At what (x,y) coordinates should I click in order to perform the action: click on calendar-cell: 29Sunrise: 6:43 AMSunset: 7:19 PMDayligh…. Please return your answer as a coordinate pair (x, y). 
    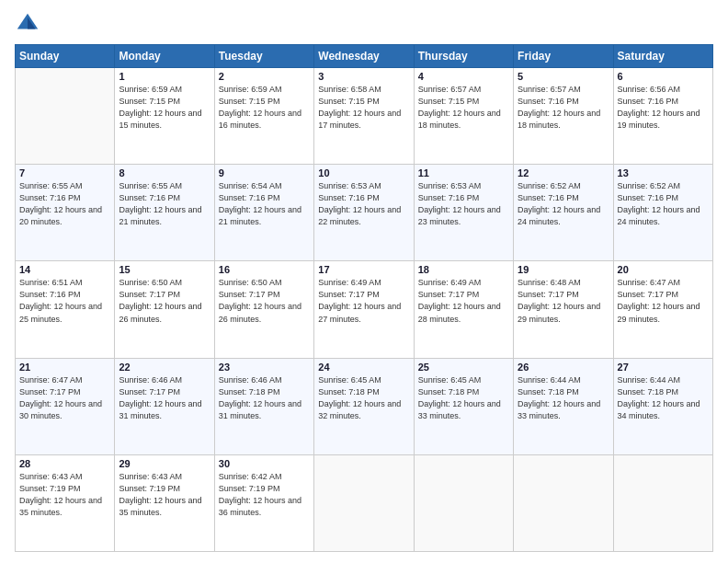
    Looking at the image, I should click on (165, 502).